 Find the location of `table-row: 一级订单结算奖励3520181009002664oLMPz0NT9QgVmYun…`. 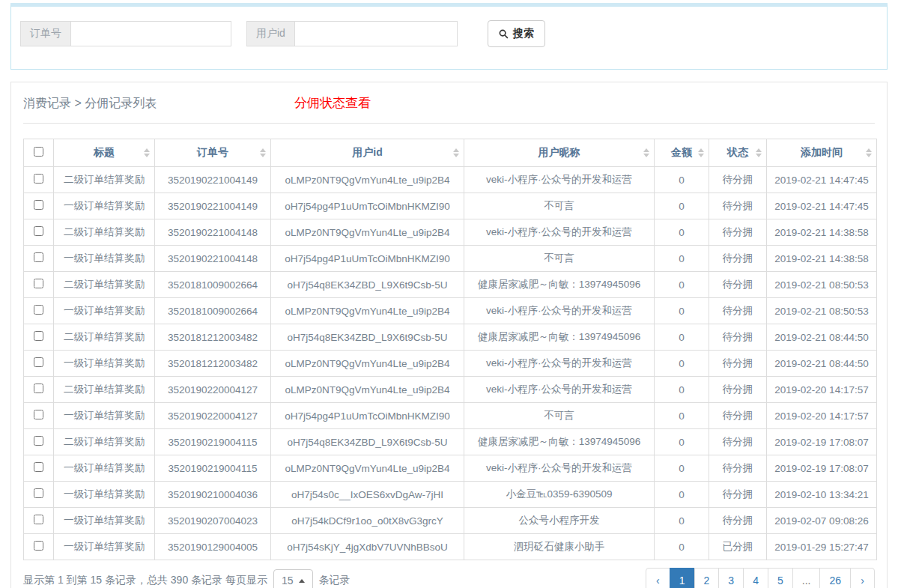

table-row: 一级订单结算奖励3520181009002664oLMPz0NT9QgVmYun… is located at coordinates (451, 312).